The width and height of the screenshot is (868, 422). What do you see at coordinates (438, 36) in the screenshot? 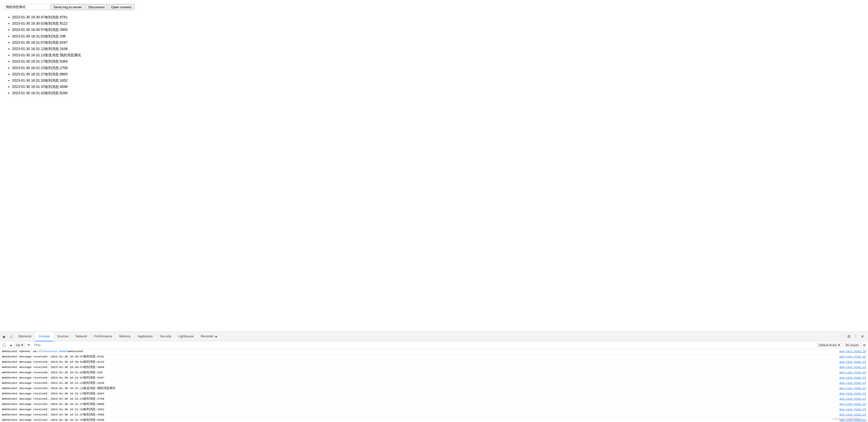
I see `list-item: 2023-01-30 16:31:02收到消息:296` at bounding box center [438, 36].